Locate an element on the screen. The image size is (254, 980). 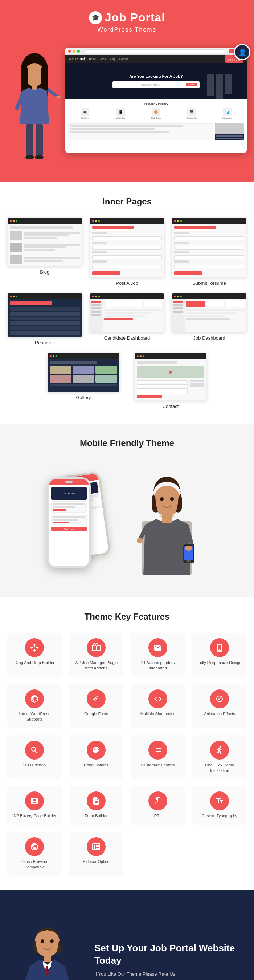
cross-browser-icon is located at coordinates (34, 847).